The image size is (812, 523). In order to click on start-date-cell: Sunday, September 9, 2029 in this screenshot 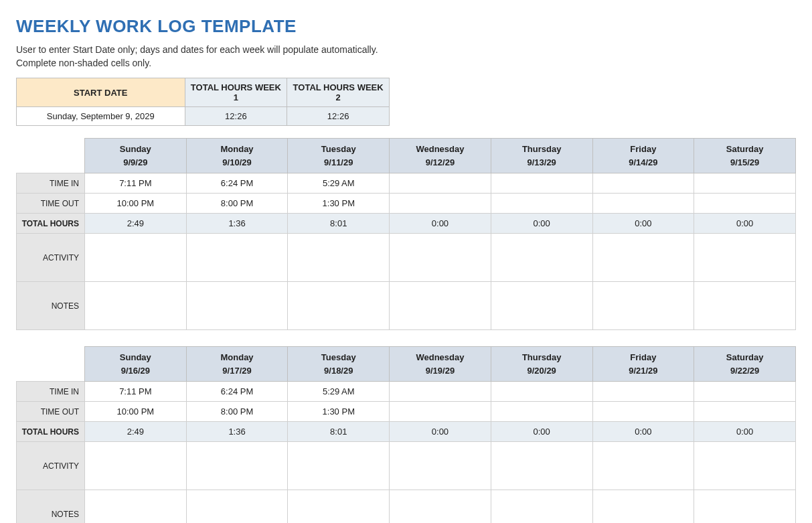, I will do `click(101, 117)`.